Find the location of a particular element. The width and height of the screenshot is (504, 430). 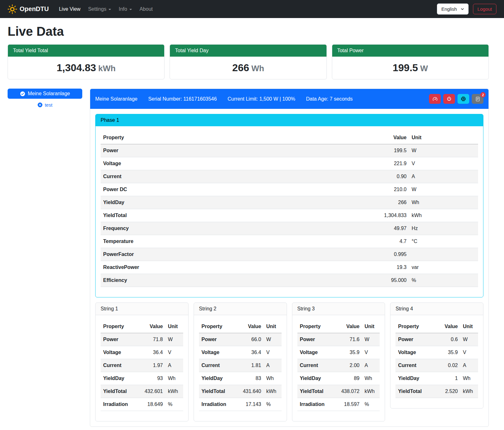

row-value: 2.00 is located at coordinates (348, 366).